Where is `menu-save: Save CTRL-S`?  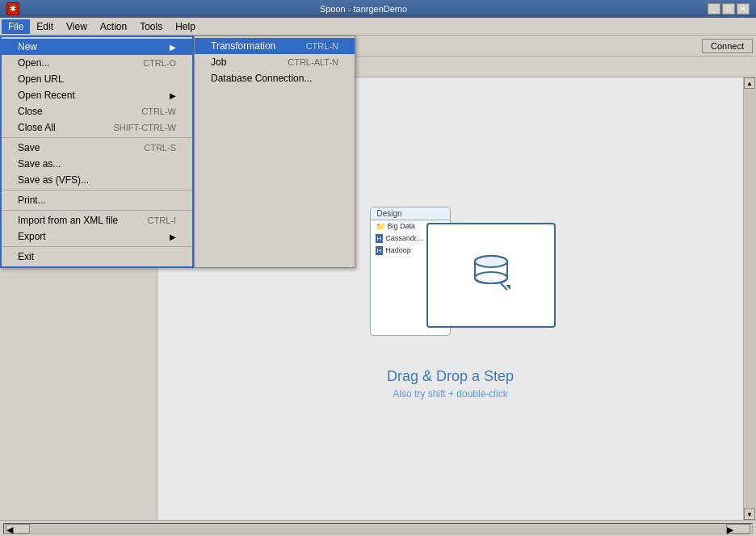
menu-save: Save CTRL-S is located at coordinates (97, 148).